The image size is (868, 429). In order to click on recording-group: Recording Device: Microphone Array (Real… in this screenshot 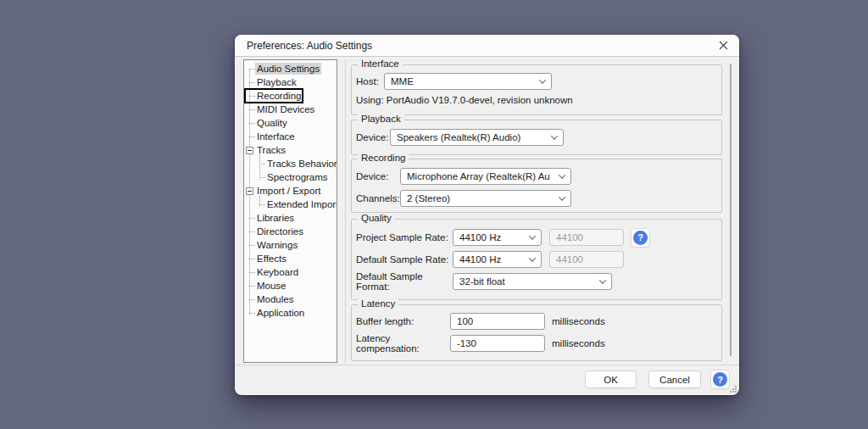, I will do `click(537, 186)`.